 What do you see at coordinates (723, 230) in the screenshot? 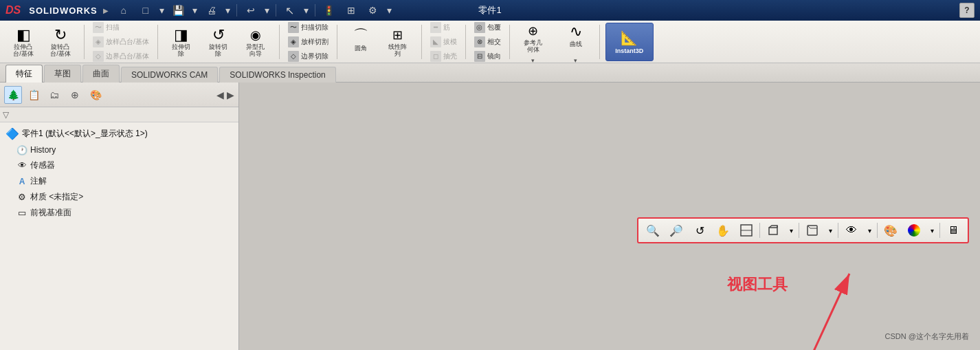
I see `pan-button: ✋` at bounding box center [723, 230].